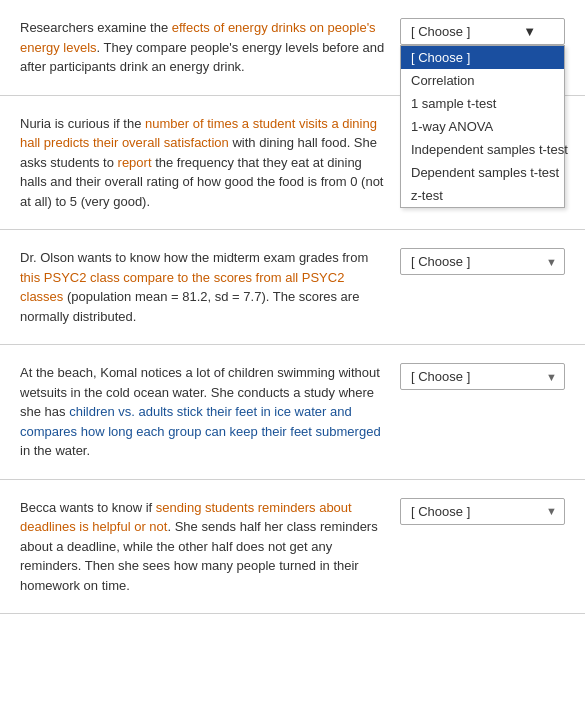 This screenshot has width=585, height=713. What do you see at coordinates (210, 412) in the screenshot?
I see `question-text-4: At the beach, Komal notices a lot of chi…` at bounding box center [210, 412].